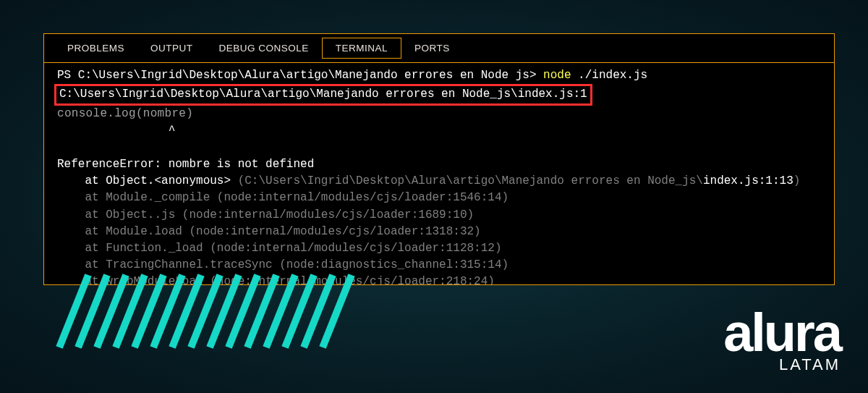  Describe the element at coordinates (557, 75) in the screenshot. I see `shell-command-node: node` at that location.